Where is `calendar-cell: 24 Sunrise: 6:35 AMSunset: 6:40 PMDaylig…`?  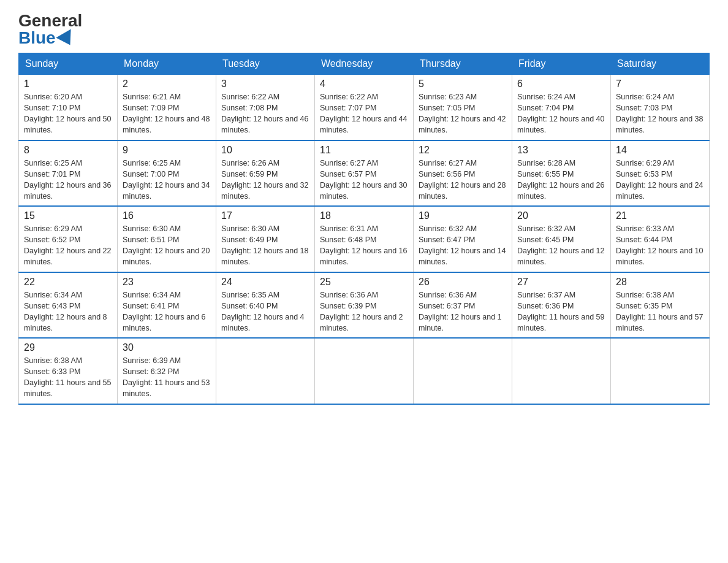 calendar-cell: 24 Sunrise: 6:35 AMSunset: 6:40 PMDaylig… is located at coordinates (266, 305).